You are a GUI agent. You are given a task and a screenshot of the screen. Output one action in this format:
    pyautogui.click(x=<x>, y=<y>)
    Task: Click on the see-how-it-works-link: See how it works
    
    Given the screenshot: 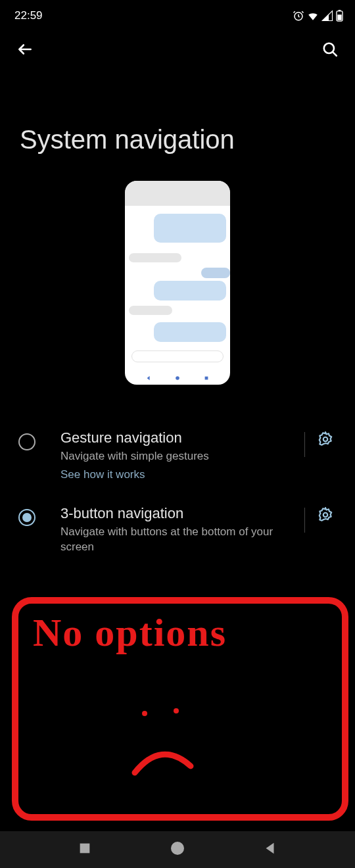 What is the action you would take?
    pyautogui.click(x=180, y=475)
    